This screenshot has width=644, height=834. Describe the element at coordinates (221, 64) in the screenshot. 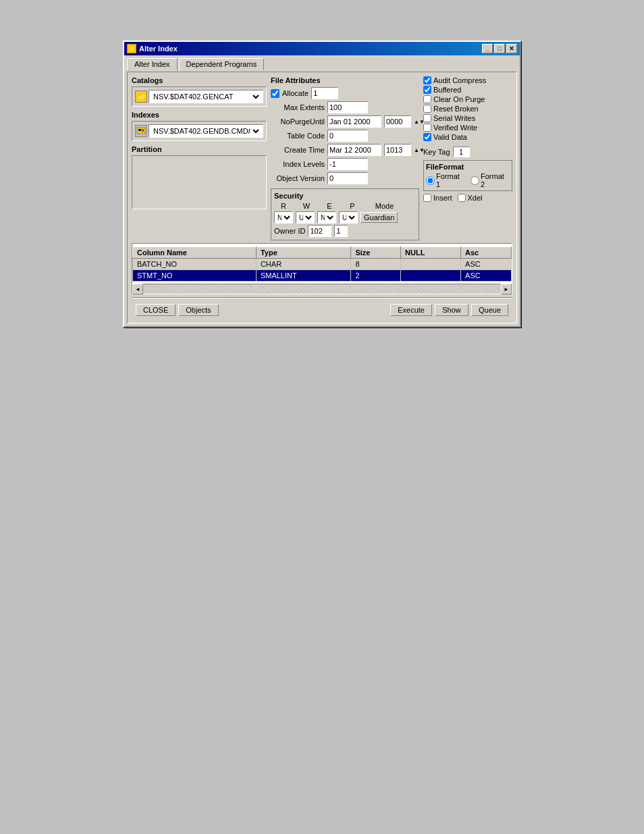

I see `tab-dependent-programs: Dependent Programs` at that location.